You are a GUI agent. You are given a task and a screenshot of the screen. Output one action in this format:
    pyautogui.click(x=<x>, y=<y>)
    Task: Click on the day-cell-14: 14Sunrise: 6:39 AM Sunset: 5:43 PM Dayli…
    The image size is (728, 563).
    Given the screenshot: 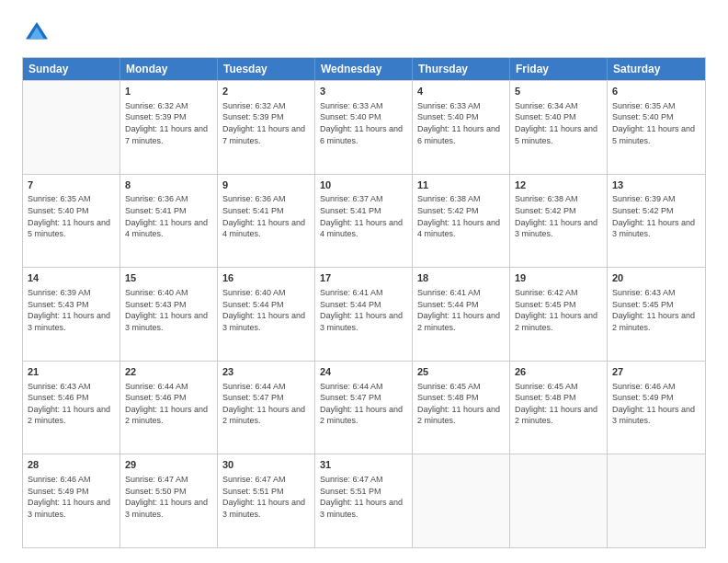 What is the action you would take?
    pyautogui.click(x=72, y=315)
    